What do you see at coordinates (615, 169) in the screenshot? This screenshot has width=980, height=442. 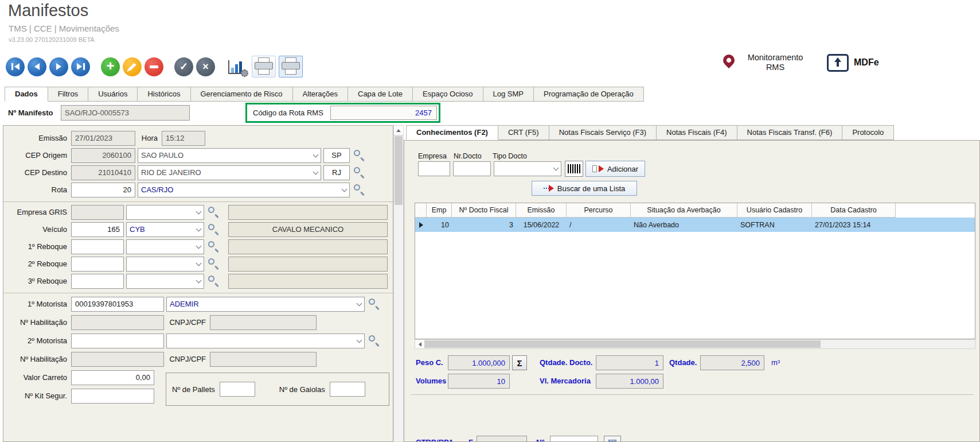 I see `adicionar-button: Adicionar` at bounding box center [615, 169].